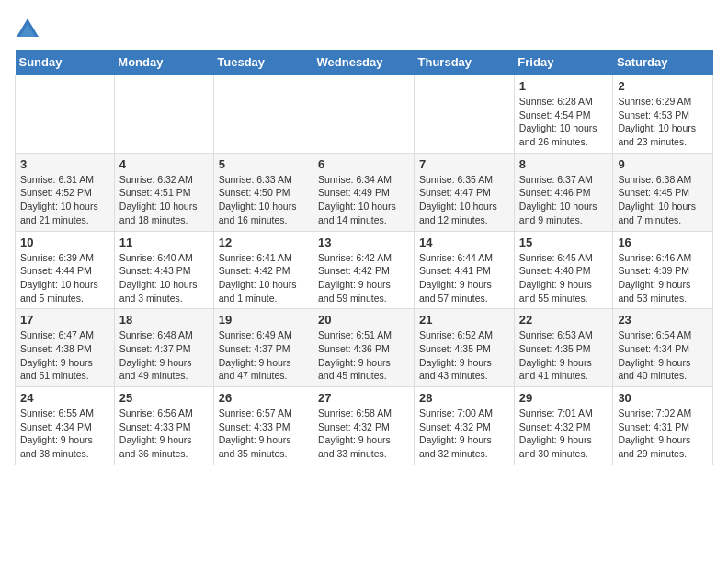  I want to click on col-header-monday: Monday, so click(164, 63).